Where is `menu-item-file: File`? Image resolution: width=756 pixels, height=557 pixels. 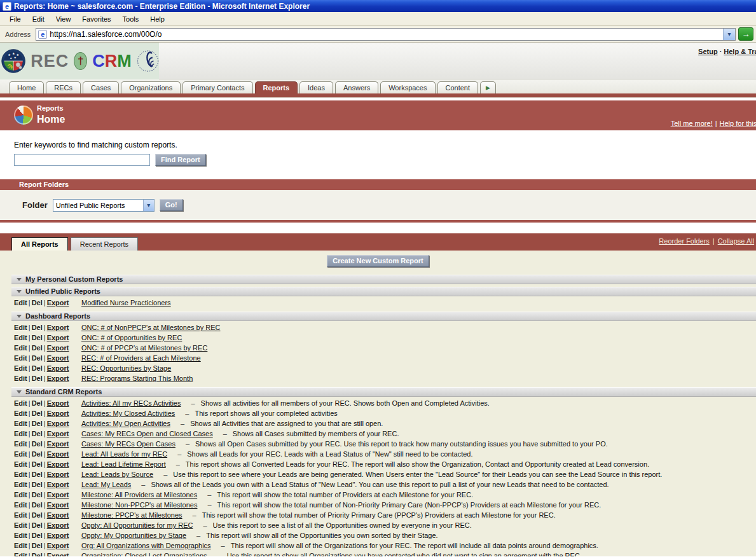
menu-item-file: File is located at coordinates (15, 19).